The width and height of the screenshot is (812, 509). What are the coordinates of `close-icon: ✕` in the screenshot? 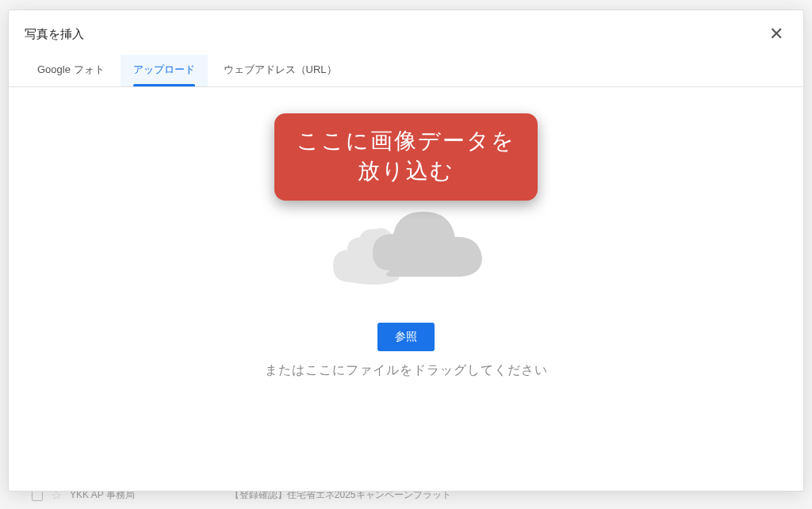 It's located at (776, 34).